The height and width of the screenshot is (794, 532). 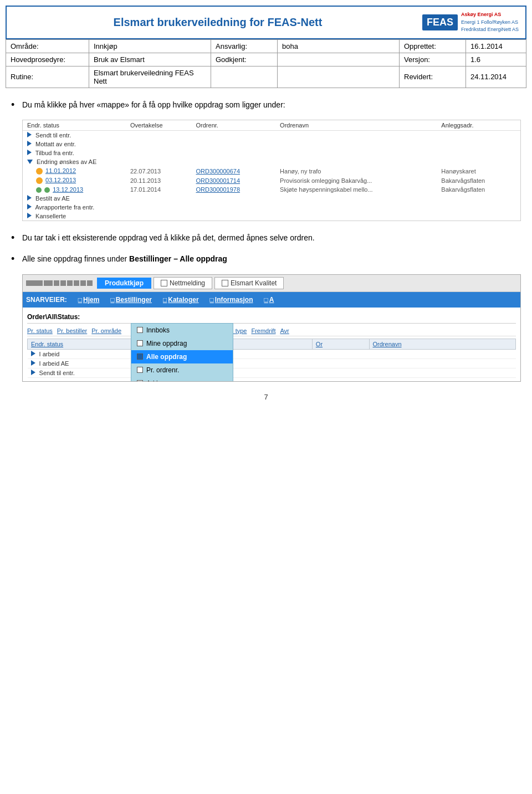 I want to click on bullet-text-1: Du må klikke på hver «mappe» for å få op…, so click(x=154, y=105).